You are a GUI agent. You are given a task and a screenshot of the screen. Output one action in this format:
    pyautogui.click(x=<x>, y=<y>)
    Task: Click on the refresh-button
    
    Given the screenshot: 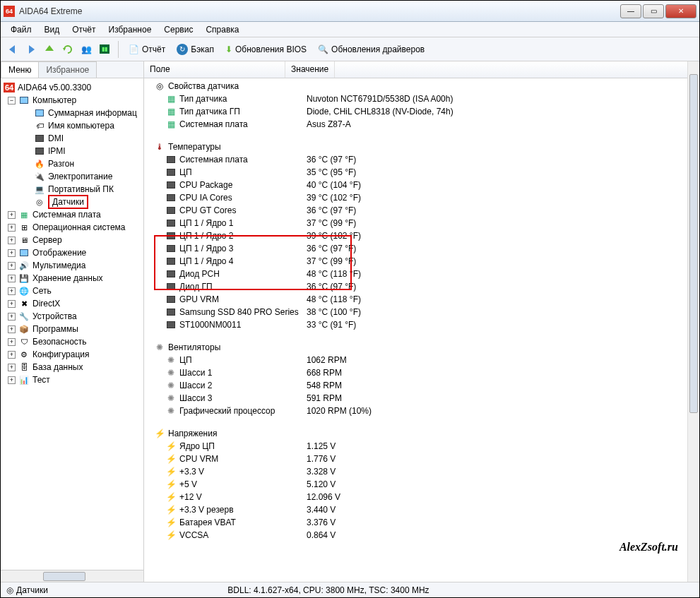 What is the action you would take?
    pyautogui.click(x=68, y=49)
    